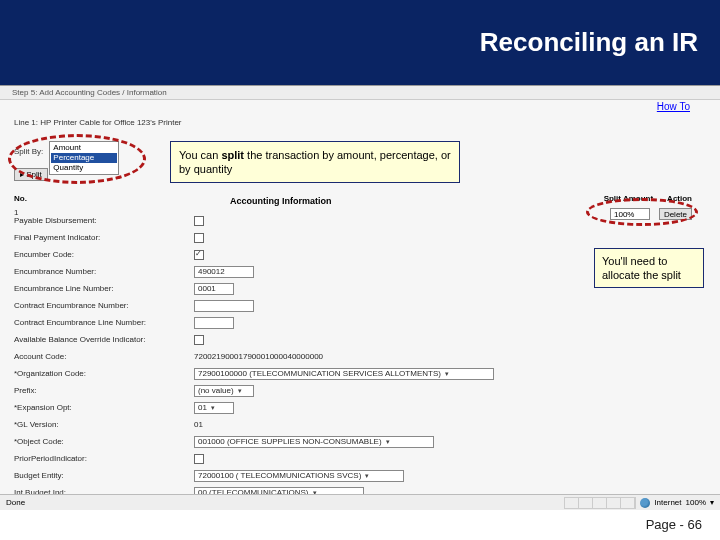 This screenshot has width=720, height=540. I want to click on status-zone: Internet, so click(668, 502).